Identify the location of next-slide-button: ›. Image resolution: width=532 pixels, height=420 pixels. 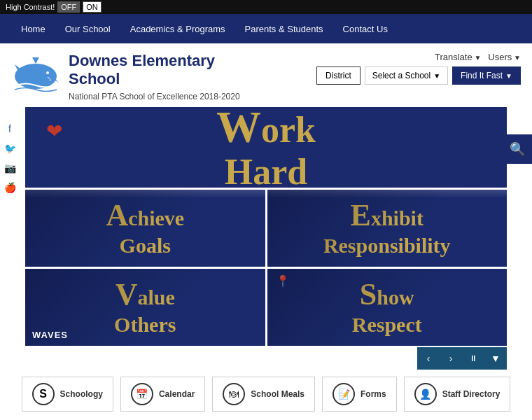
(451, 358).